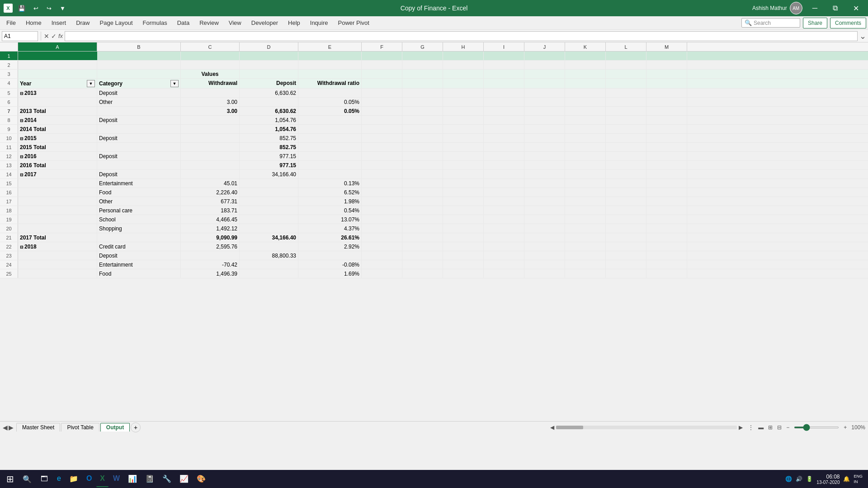 The width and height of the screenshot is (868, 488). What do you see at coordinates (667, 165) in the screenshot?
I see `cell-m13` at bounding box center [667, 165].